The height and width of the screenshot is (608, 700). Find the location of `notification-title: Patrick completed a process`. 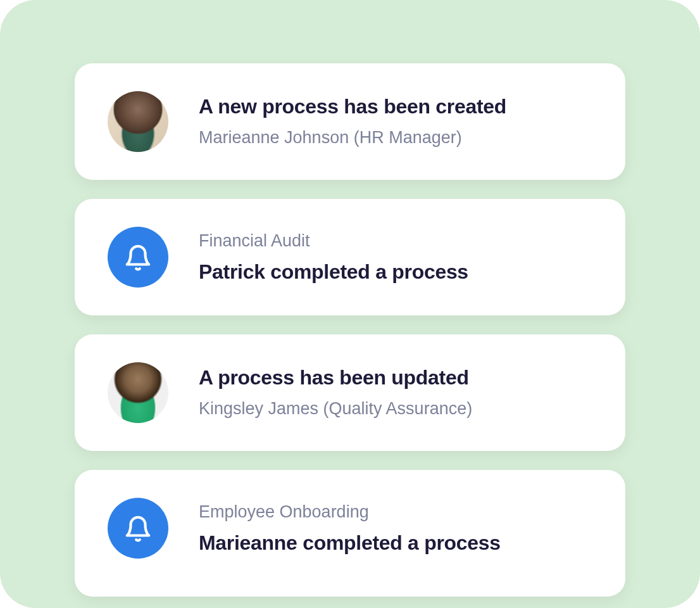

notification-title: Patrick completed a process is located at coordinates (334, 272).